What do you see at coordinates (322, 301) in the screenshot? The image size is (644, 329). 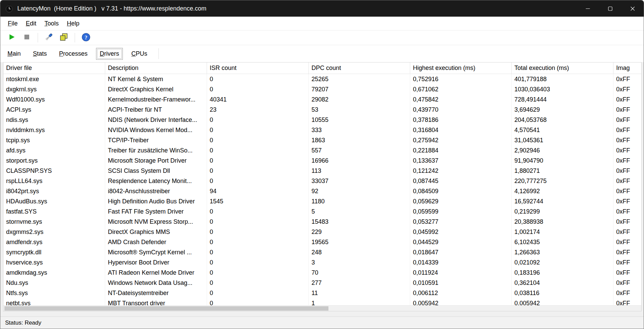 I see `table-row: netbt.sysMBT Transport driver010,0059420…` at bounding box center [322, 301].